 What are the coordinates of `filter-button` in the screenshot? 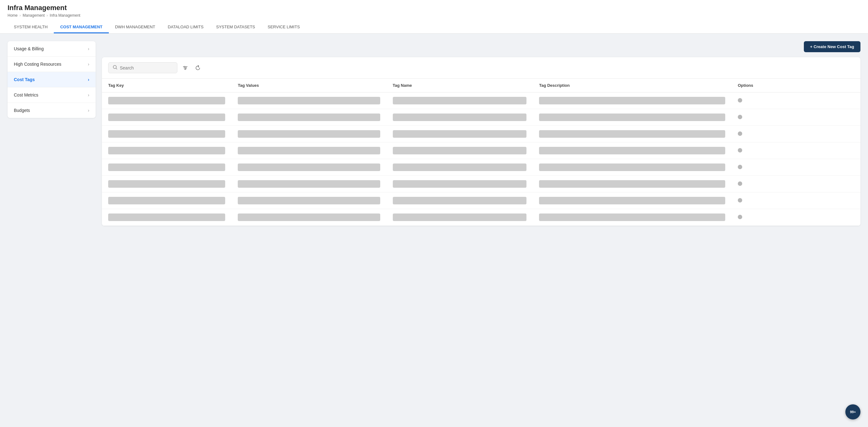 It's located at (185, 68).